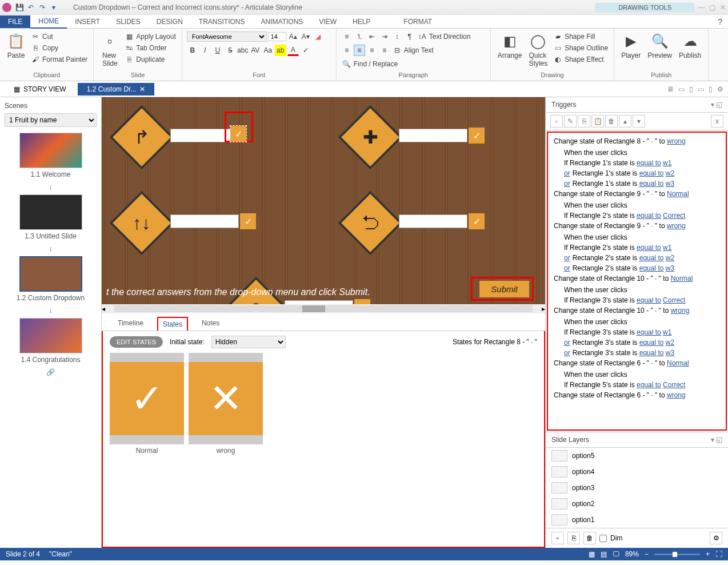 This screenshot has height=565, width=728. I want to click on device-phone-portrait-icon: ▯, so click(711, 89).